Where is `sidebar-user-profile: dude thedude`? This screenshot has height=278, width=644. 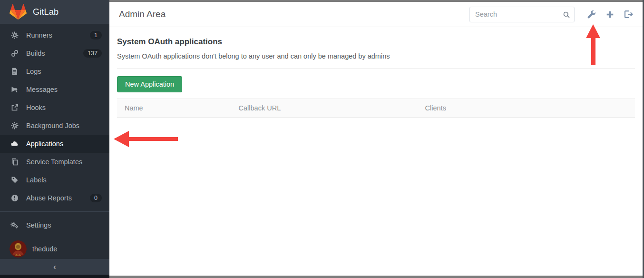 sidebar-user-profile: dude thedude is located at coordinates (55, 249).